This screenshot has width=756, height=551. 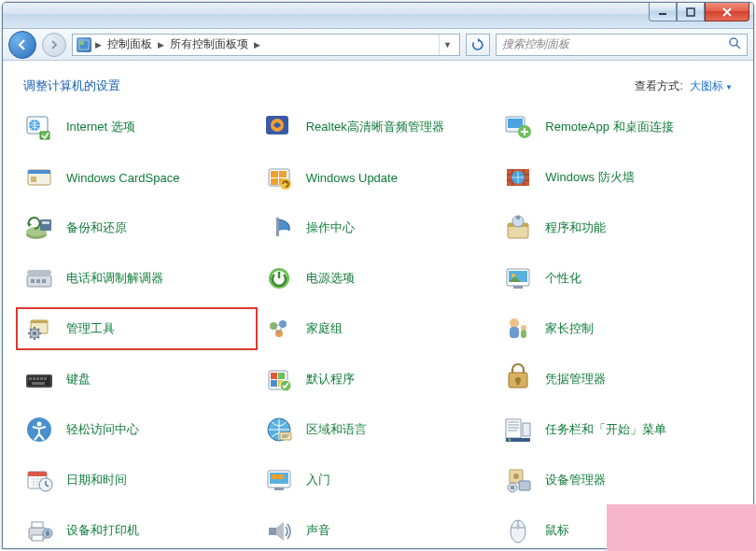 What do you see at coordinates (138, 127) in the screenshot?
I see `cp-item-internet-options: Internet 选项` at bounding box center [138, 127].